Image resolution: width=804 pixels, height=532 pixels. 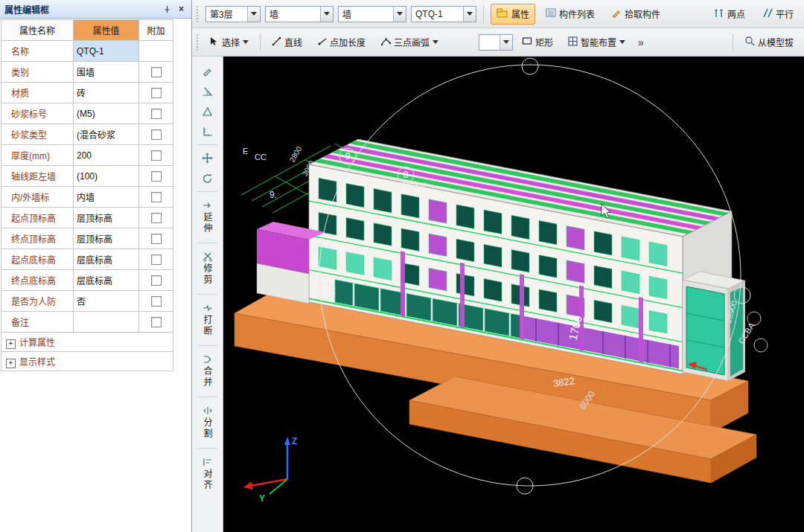 I want to click on side-toolstrip: 延伸 修剪 打断 合并 分割 对齐, so click(x=208, y=295).